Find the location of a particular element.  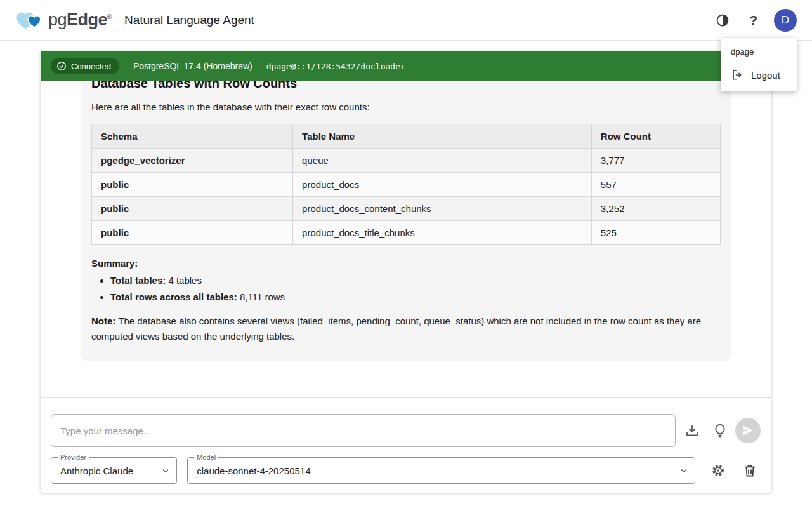

settings-button is located at coordinates (718, 471).